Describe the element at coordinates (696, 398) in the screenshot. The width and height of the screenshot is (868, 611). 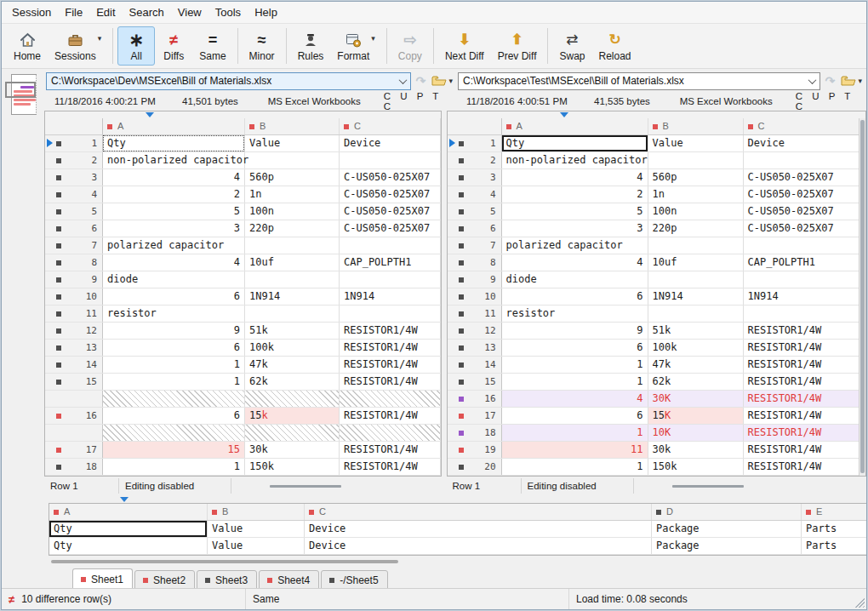
I see `grid-cell: 30K` at that location.